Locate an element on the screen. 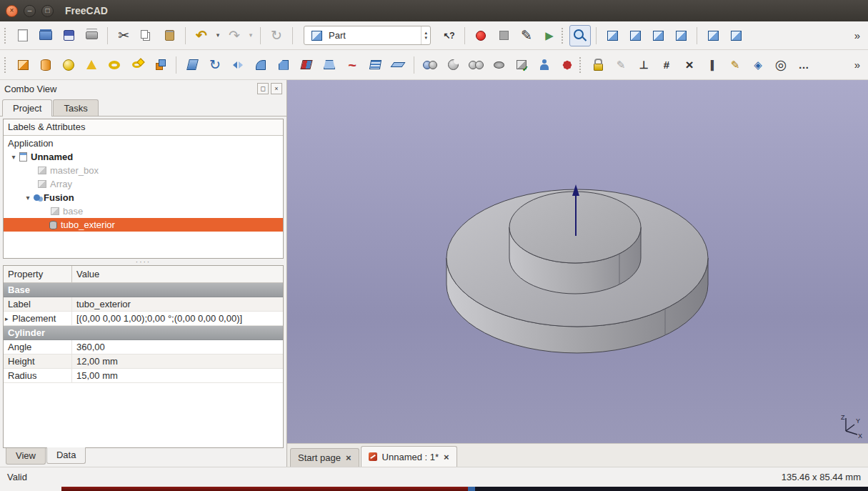  panel-close-button: × is located at coordinates (276, 89).